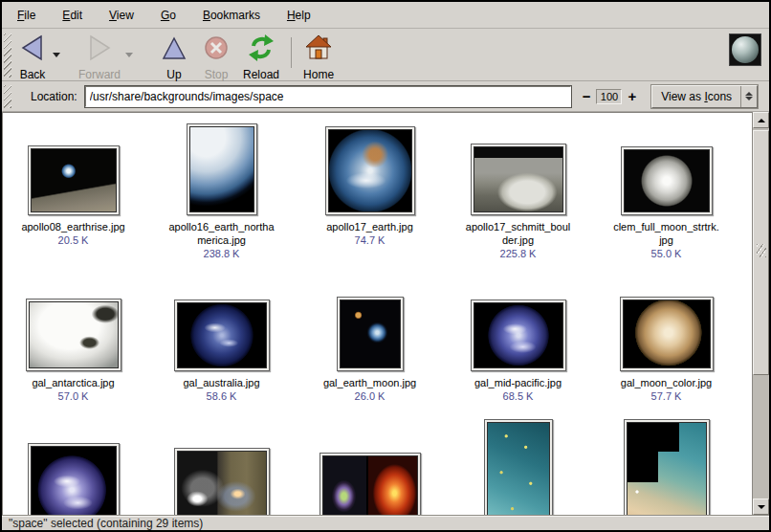  I want to click on stop-icon, so click(216, 50).